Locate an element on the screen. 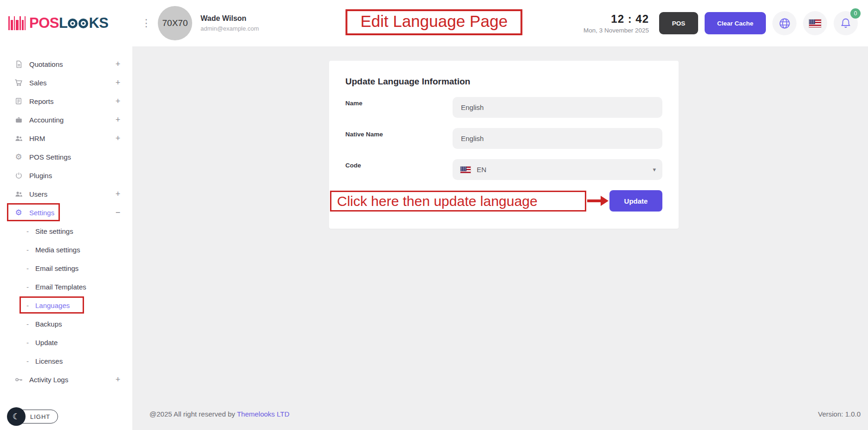  version-label: Version: 1.0.0 is located at coordinates (839, 414).